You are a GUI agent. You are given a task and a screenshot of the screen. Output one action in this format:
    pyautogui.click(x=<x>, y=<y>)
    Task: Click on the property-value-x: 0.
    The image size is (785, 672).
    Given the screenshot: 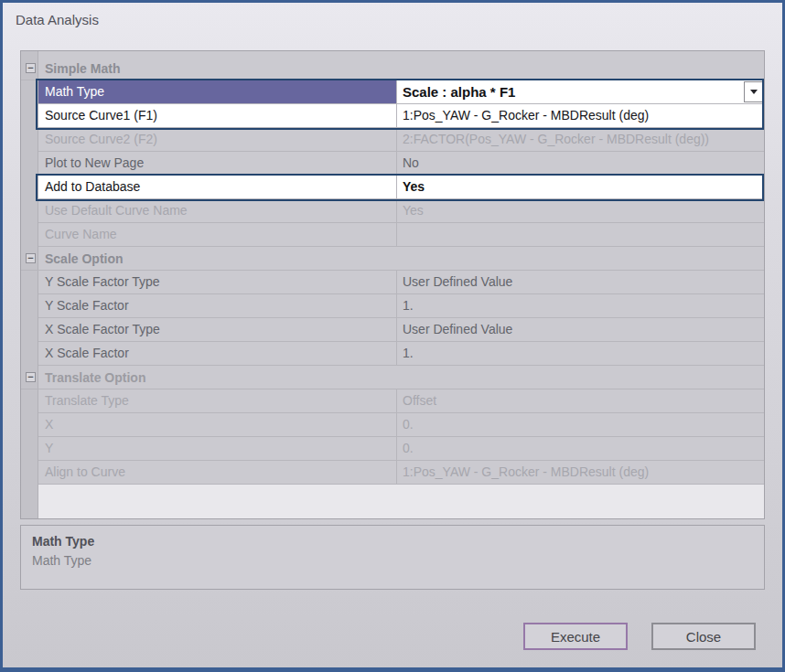 What is the action you would take?
    pyautogui.click(x=580, y=424)
    